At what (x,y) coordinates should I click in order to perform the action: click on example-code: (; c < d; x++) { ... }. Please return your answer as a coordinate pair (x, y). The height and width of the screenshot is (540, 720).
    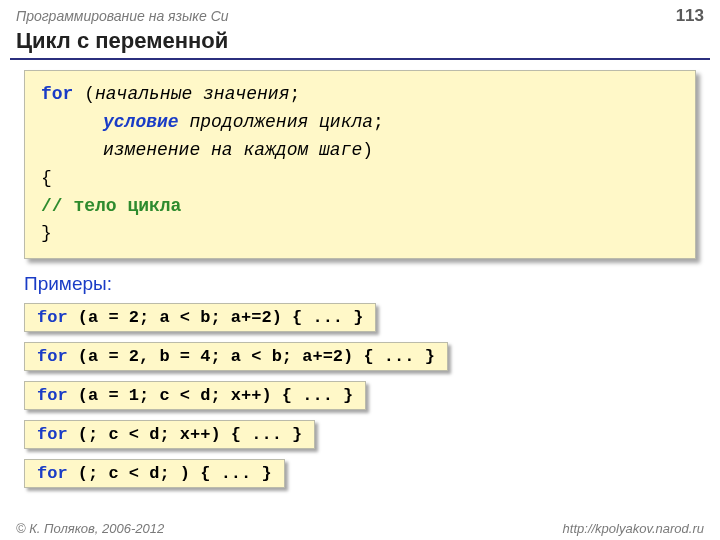
    Looking at the image, I should click on (186, 434).